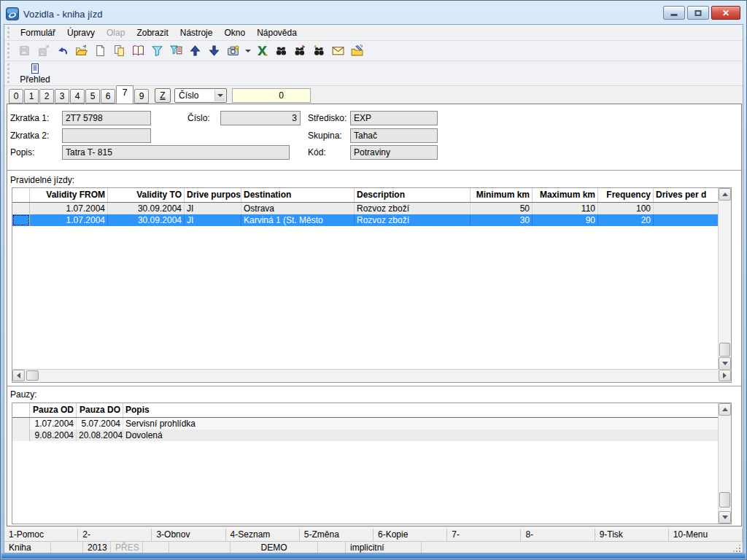 This screenshot has height=560, width=747. What do you see at coordinates (557, 535) in the screenshot?
I see `fkey-8: 8-` at bounding box center [557, 535].